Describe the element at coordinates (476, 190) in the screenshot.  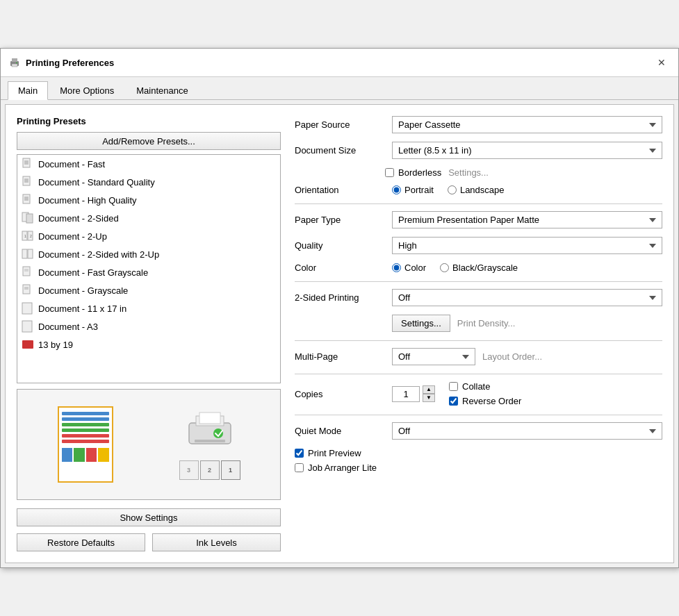
I see `landscape-radio-label: Landscape` at that location.